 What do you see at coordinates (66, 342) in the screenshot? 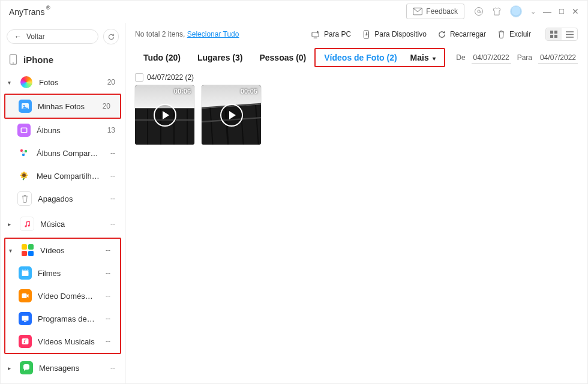
I see `sidebar-label: Vídeos Musicais` at bounding box center [66, 342].